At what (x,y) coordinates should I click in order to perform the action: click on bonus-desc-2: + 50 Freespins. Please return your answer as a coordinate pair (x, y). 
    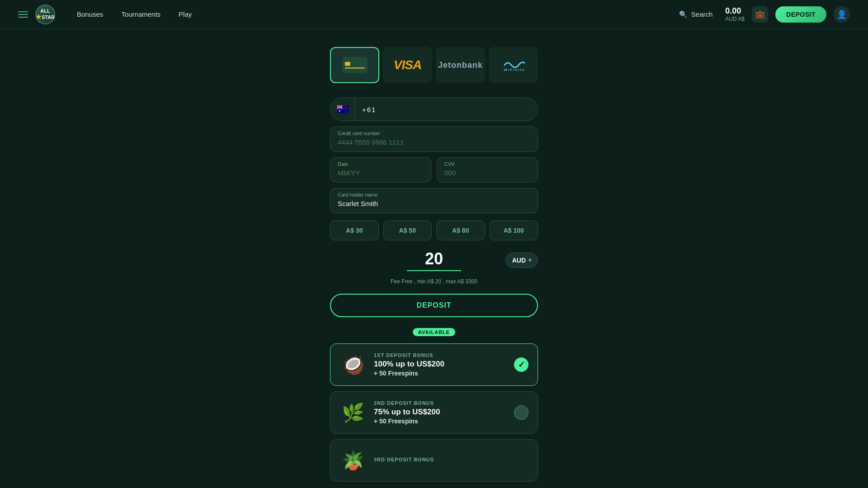
    Looking at the image, I should click on (440, 421).